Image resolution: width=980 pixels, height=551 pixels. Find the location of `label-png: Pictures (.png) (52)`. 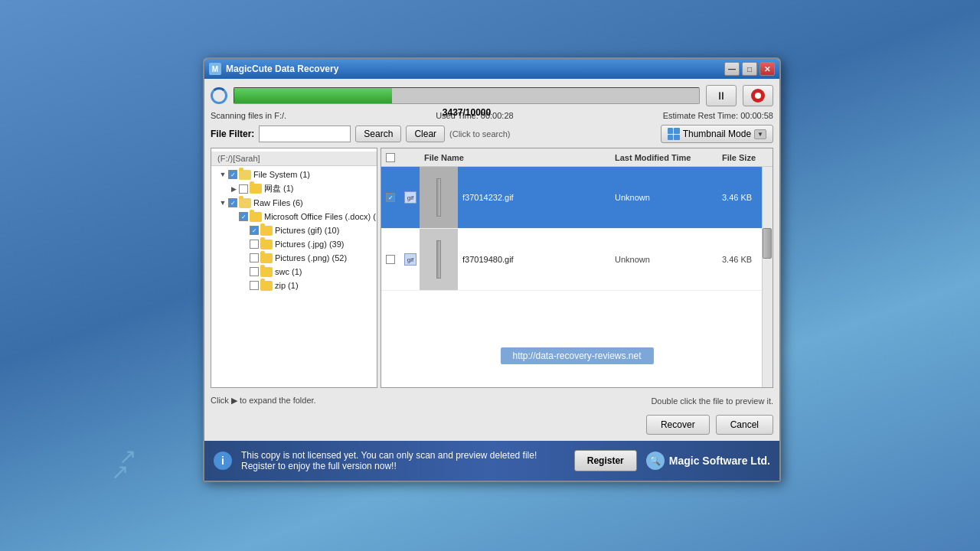

label-png: Pictures (.png) (52) is located at coordinates (311, 258).